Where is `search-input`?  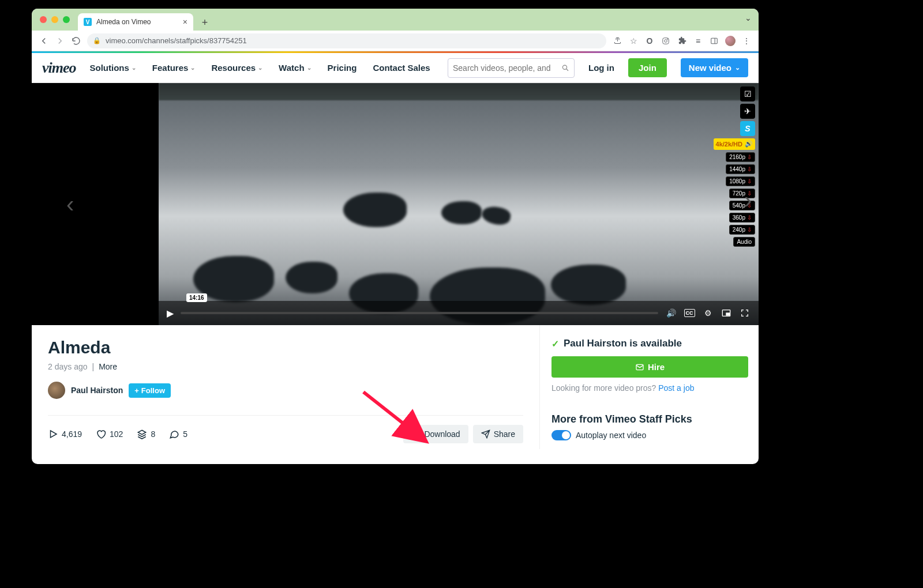 search-input is located at coordinates (505, 68).